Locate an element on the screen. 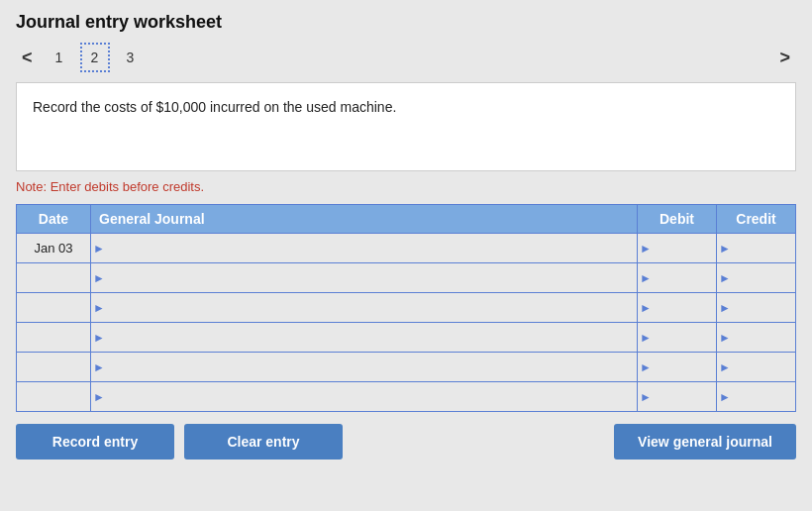  col-header-date: Date is located at coordinates (53, 220).